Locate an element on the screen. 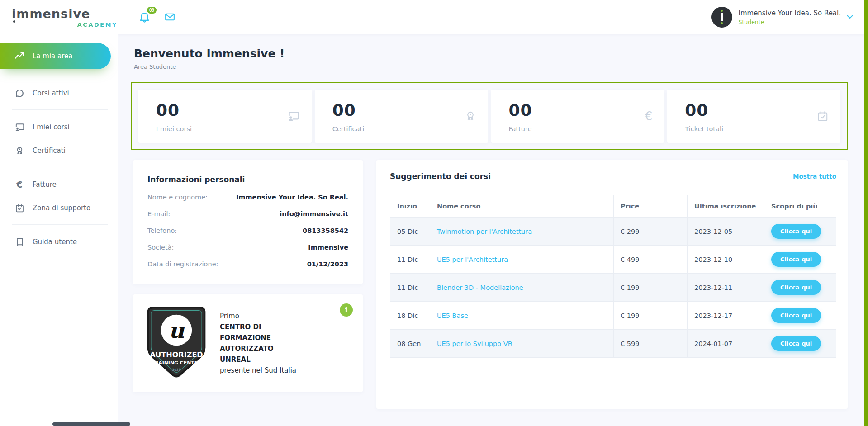 This screenshot has width=868, height=426. avatar-dot-top is located at coordinates (722, 11).